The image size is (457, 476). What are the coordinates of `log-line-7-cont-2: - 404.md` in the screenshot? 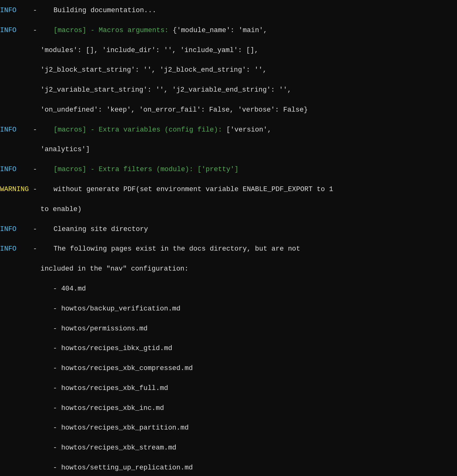 It's located at (229, 289).